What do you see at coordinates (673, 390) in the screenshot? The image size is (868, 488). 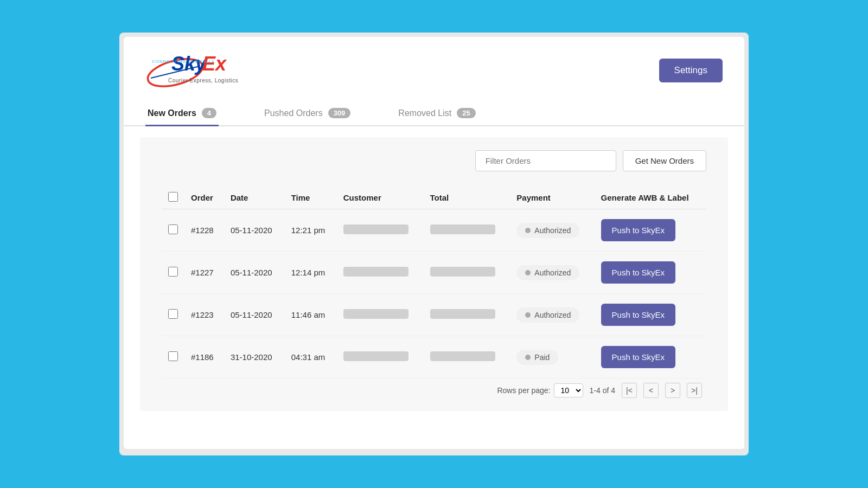 I see `next-page-button: >` at bounding box center [673, 390].